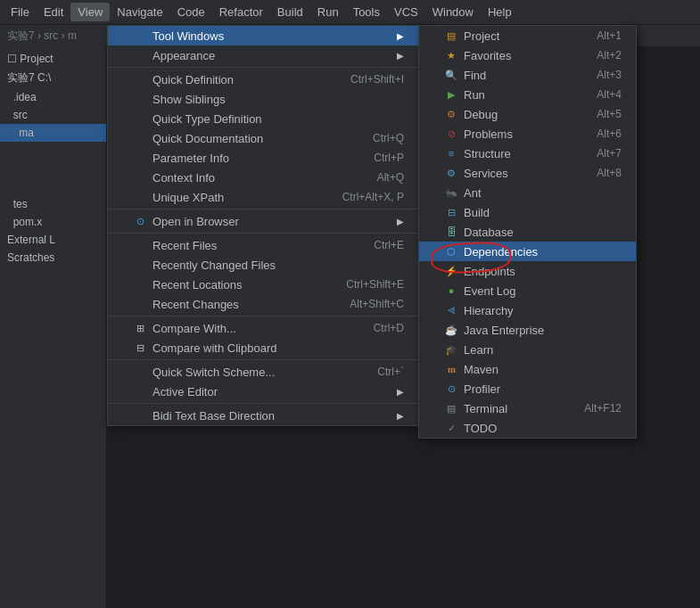  What do you see at coordinates (528, 369) in the screenshot?
I see `submenu-item-maven: 𝐦 Maven` at bounding box center [528, 369].